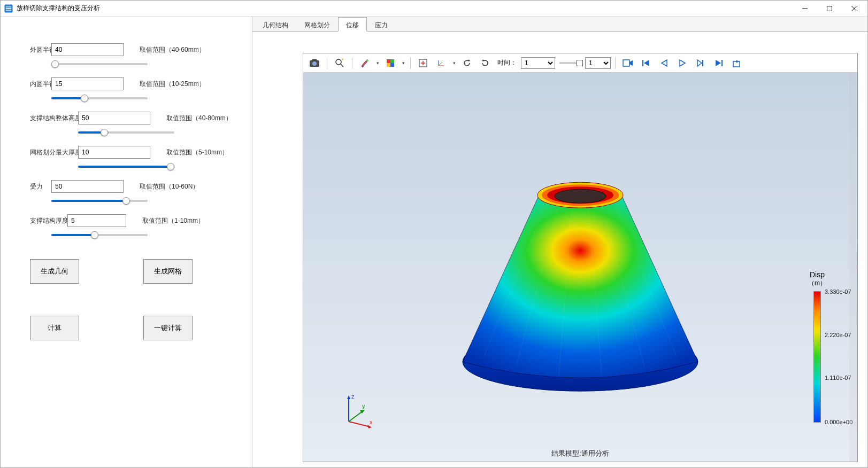 The width and height of the screenshot is (868, 468). What do you see at coordinates (168, 271) in the screenshot?
I see `generate-mesh-button: 生成网格` at bounding box center [168, 271].